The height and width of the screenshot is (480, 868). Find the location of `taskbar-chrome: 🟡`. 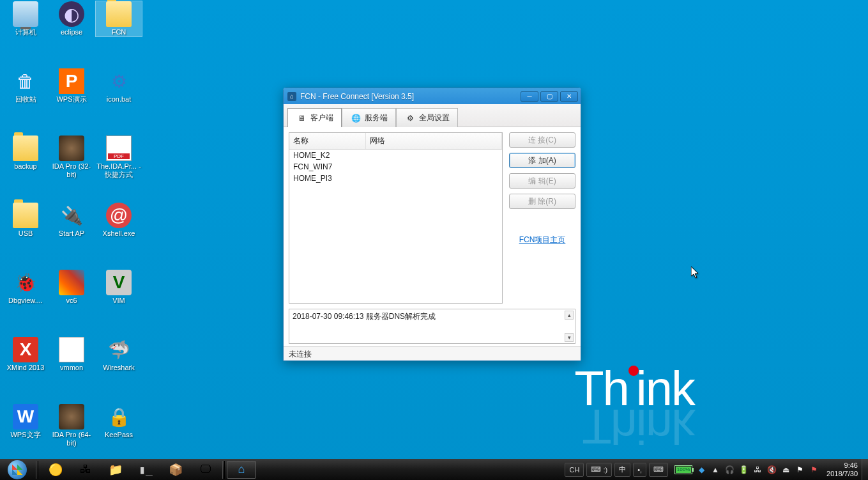

taskbar-chrome: 🟡 is located at coordinates (56, 470).